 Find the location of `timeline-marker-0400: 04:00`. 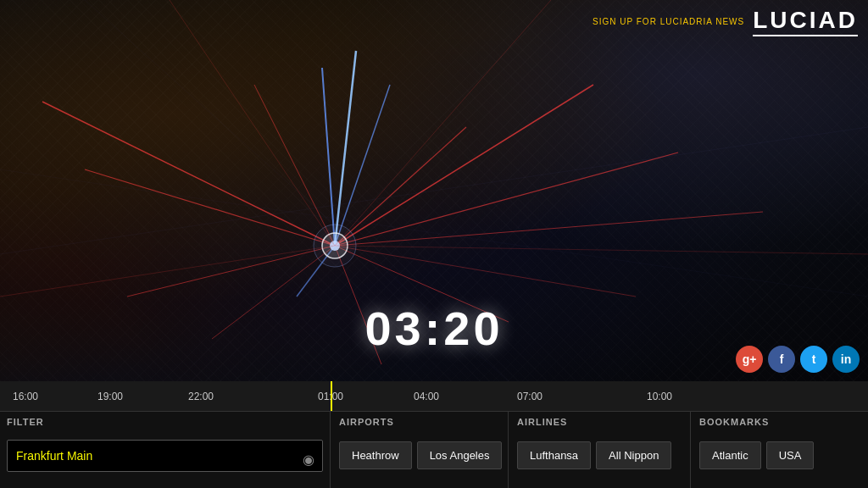

timeline-marker-0400: 04:00 is located at coordinates (426, 396).